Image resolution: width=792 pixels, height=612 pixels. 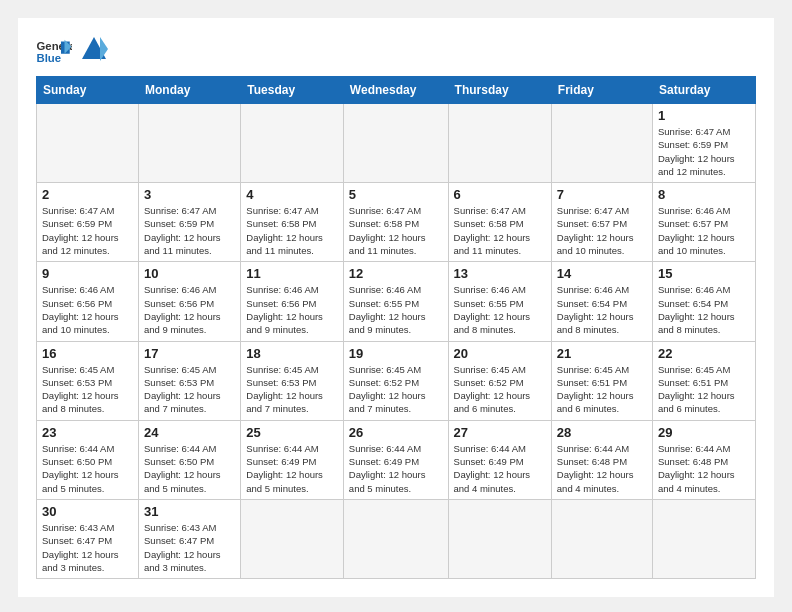 What do you see at coordinates (88, 380) in the screenshot?
I see `calendar-cell: 16Sunrise: 6:45 AM Sunset: 6:53 PM Dayli…` at bounding box center [88, 380].